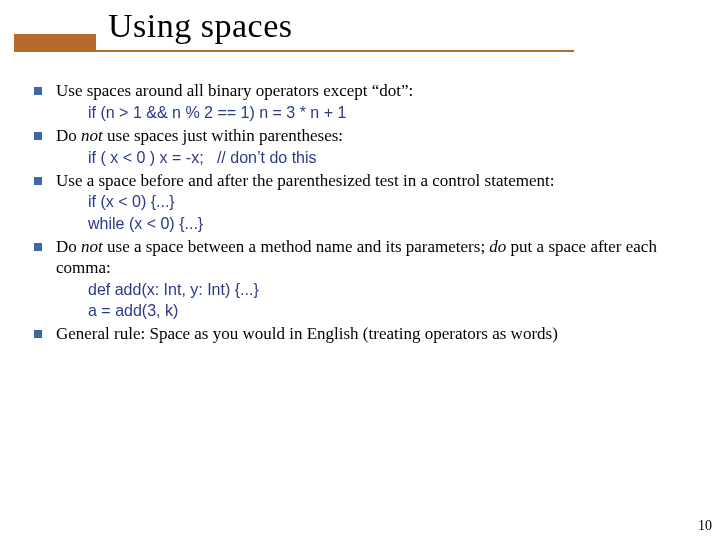  I want to click on list-item-text: Use a space before and after the parenth…, so click(305, 181).